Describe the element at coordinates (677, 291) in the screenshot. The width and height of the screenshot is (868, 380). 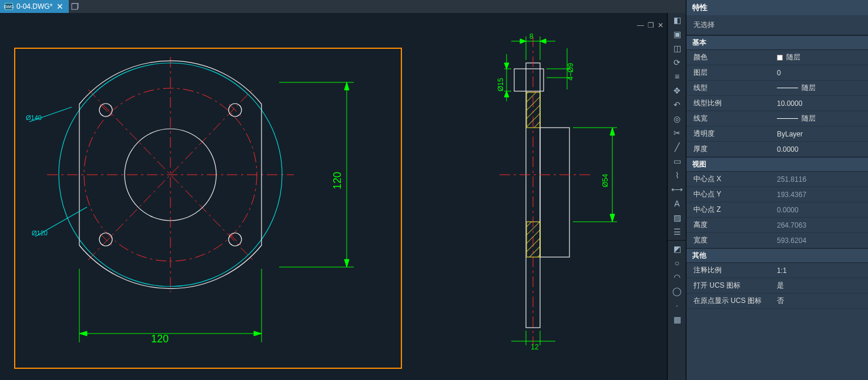
I see `ellipse-icon: ◯` at that location.